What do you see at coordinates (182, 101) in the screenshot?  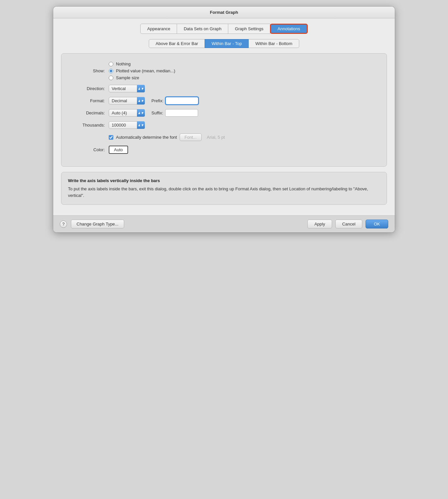 I see `prefix-input` at bounding box center [182, 101].